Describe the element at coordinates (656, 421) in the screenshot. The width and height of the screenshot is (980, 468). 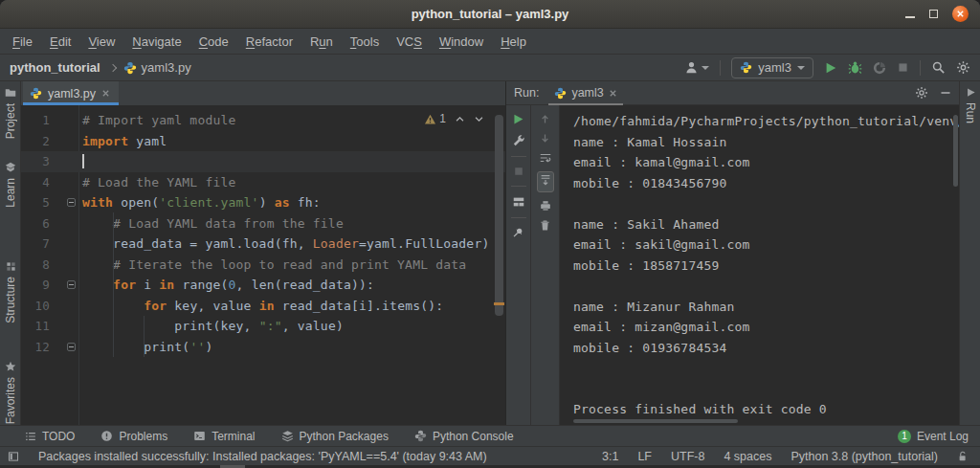
I see `console-horizontal-scrollbar` at that location.